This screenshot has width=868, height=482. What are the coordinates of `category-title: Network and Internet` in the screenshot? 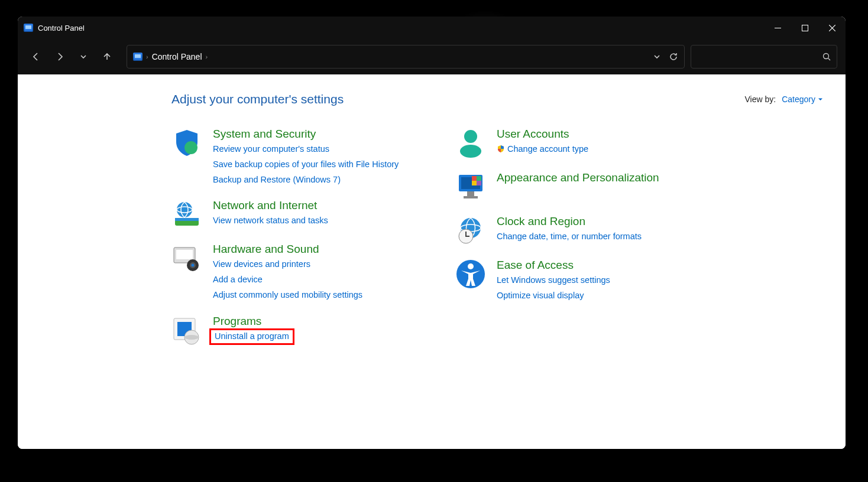 It's located at (271, 206).